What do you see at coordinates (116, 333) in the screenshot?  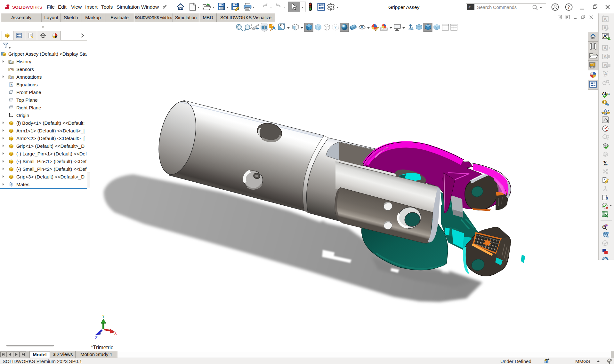 I see `svg-text: X` at bounding box center [116, 333].